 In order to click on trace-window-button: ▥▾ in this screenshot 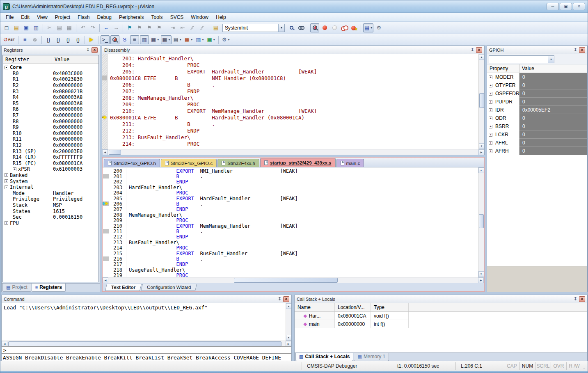, I will do `click(199, 40)`.